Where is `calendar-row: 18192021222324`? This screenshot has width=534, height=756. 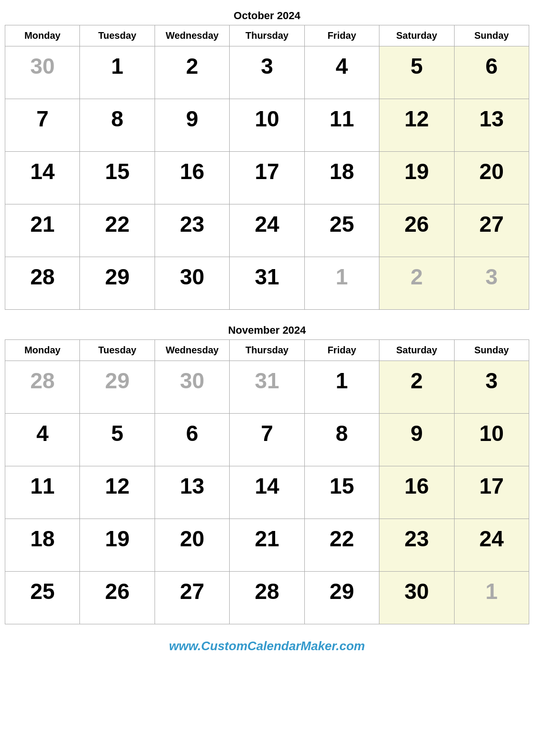 calendar-row: 18192021222324 is located at coordinates (267, 545).